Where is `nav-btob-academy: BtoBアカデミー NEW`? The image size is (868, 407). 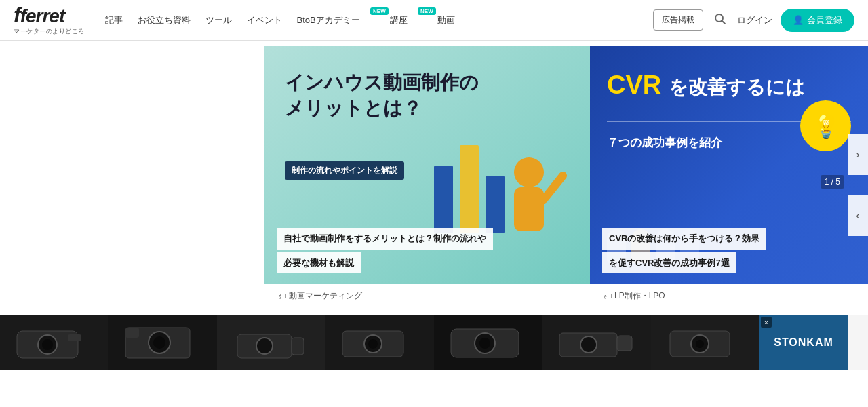
nav-btob-academy: BtoBアカデミー NEW is located at coordinates (336, 20).